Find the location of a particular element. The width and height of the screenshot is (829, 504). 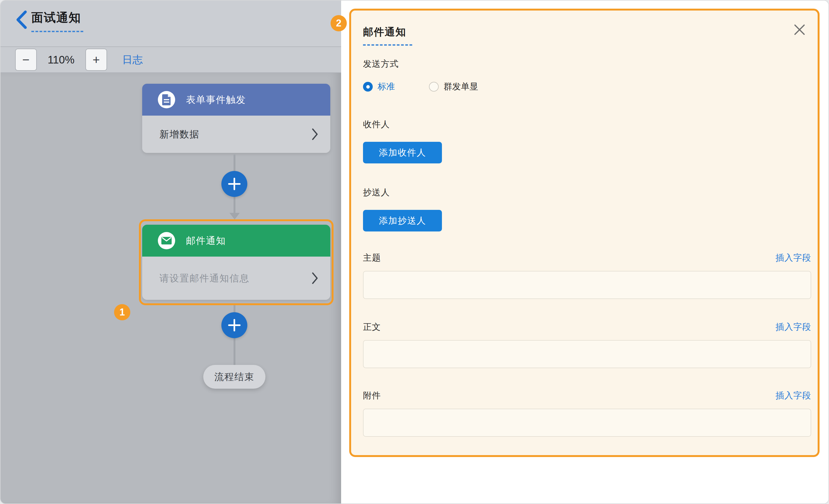

add-cc-button: 添加抄送人 is located at coordinates (402, 221).